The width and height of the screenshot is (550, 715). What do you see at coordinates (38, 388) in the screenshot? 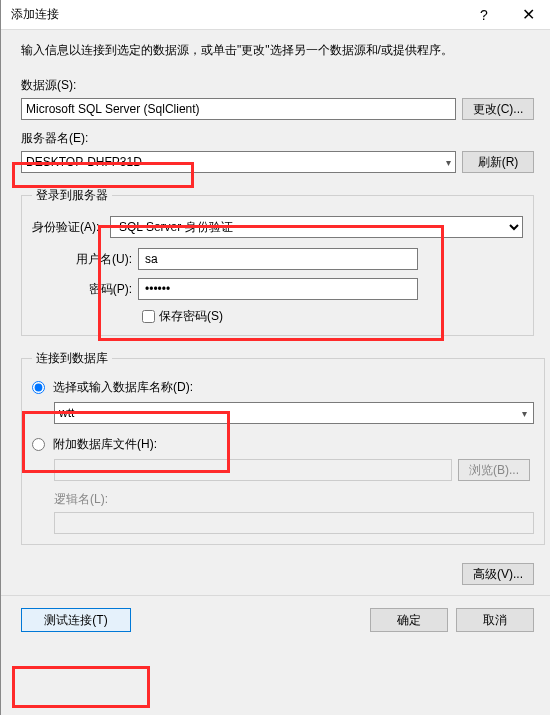
I see `radio-select-db` at bounding box center [38, 388].